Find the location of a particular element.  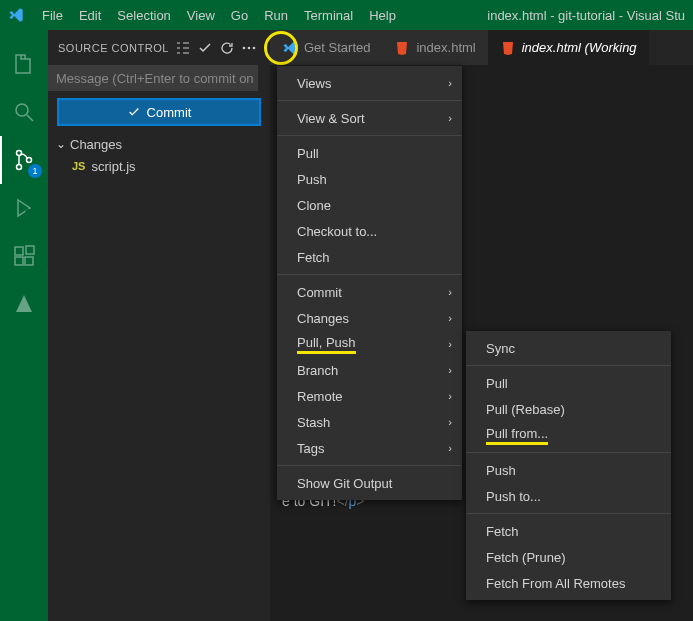

search-icon is located at coordinates (24, 112).